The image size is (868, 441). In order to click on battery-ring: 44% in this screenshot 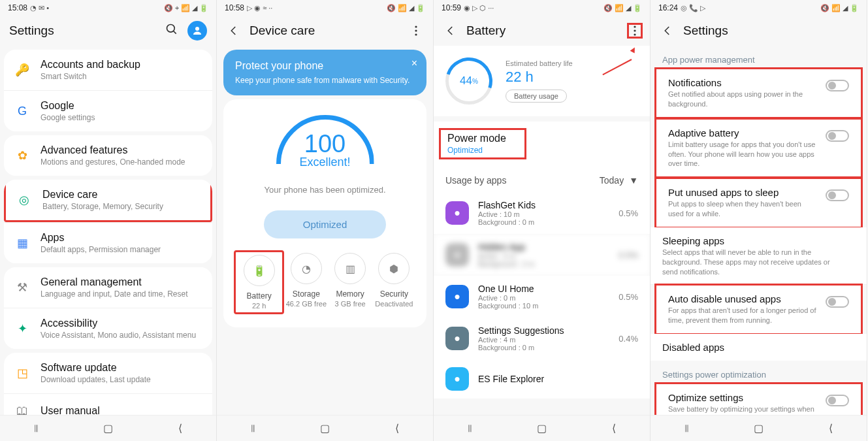, I will do `click(469, 81)`.